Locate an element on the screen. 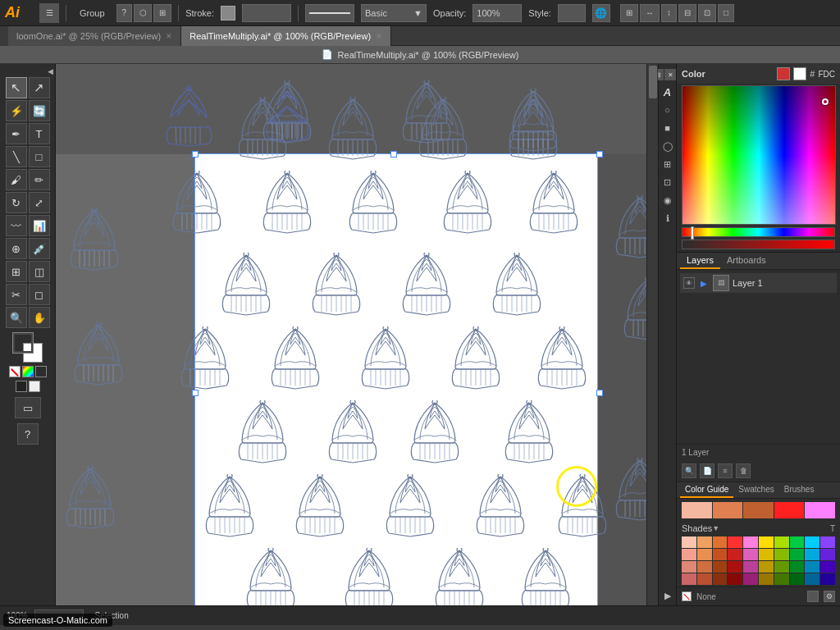 The image size is (840, 630). lasso-tool: 🔄 is located at coordinates (39, 111).